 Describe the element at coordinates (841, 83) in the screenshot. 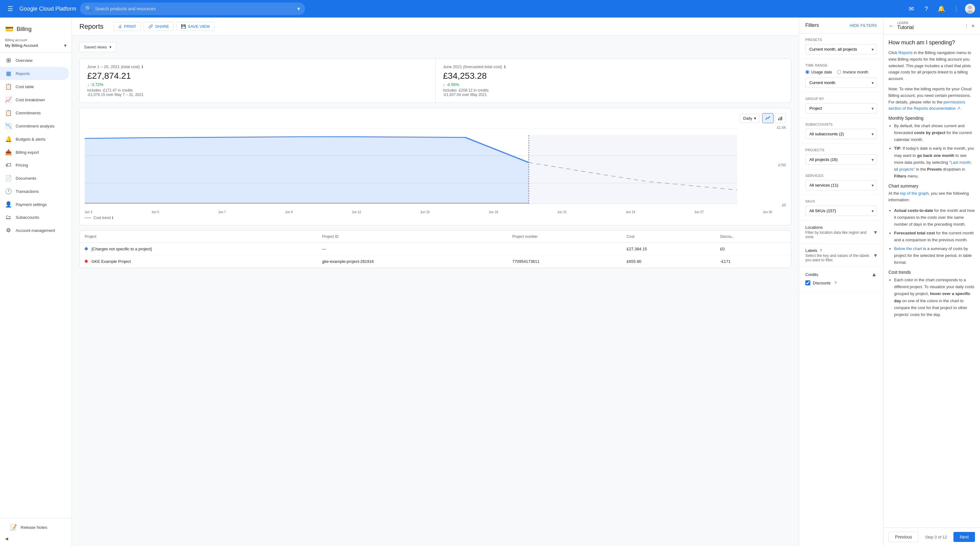

I see `time-range-select: Current month` at that location.